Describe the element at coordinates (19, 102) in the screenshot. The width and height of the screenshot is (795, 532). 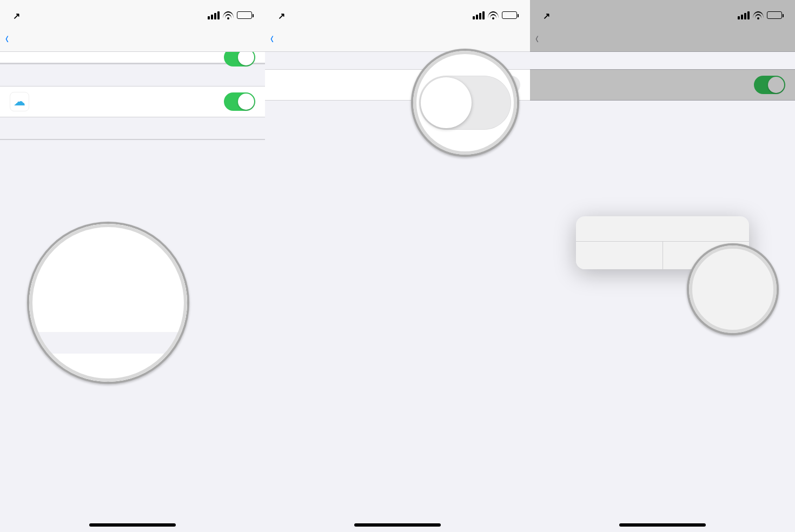
I see `icloud-drive-icon: ☁︎` at that location.